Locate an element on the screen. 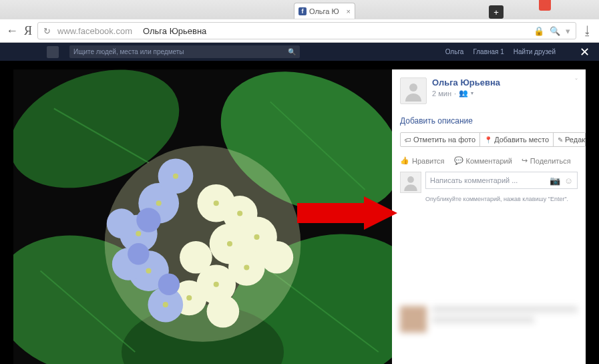 This screenshot has height=364, width=599. fb-search: Ищите людей, места или предметы 🔍 is located at coordinates (184, 52).